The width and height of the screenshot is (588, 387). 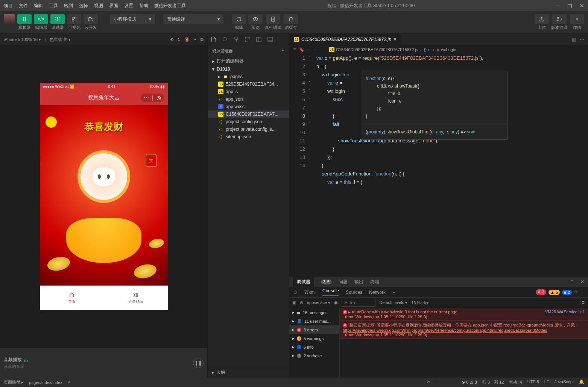 What do you see at coordinates (259, 39) in the screenshot?
I see `layout-icon` at bounding box center [259, 39].